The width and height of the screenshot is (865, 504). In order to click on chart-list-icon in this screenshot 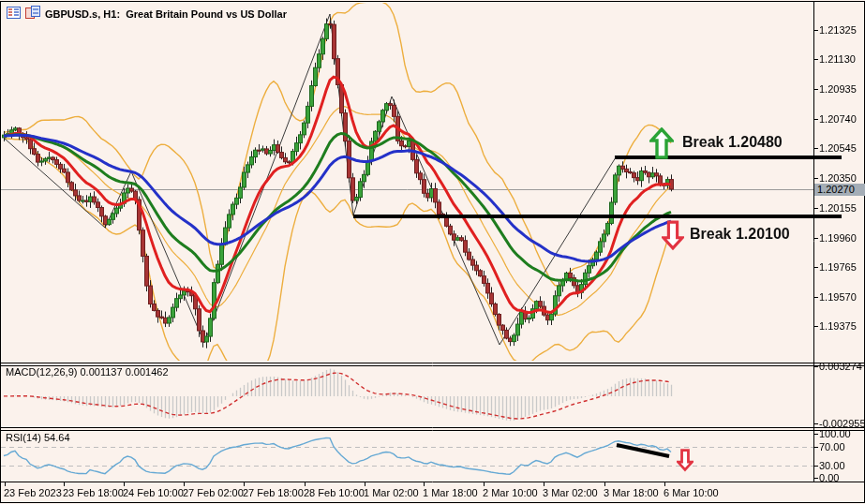, I will do `click(13, 14)`.